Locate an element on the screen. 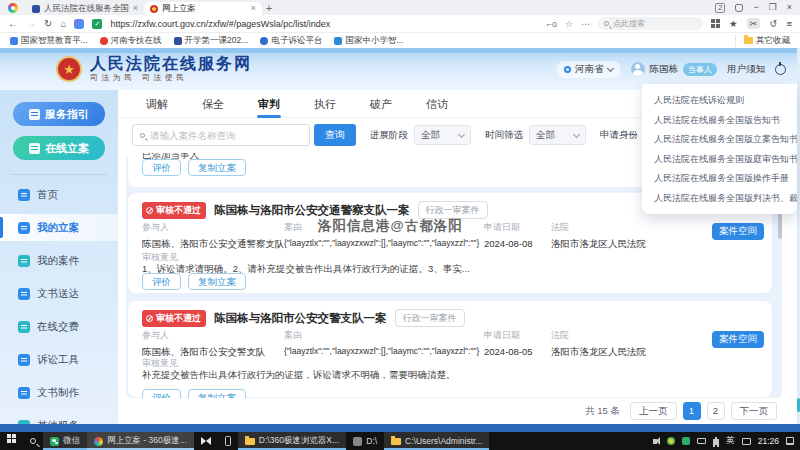 The image size is (800, 450). dropdown-item: 人民法院在线服务全国版操作手册 is located at coordinates (720, 179).